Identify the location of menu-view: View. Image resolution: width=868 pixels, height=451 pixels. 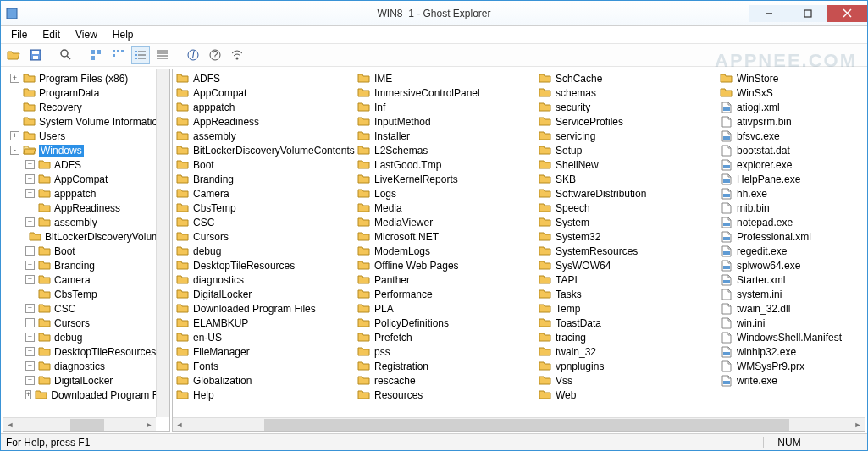
(86, 35).